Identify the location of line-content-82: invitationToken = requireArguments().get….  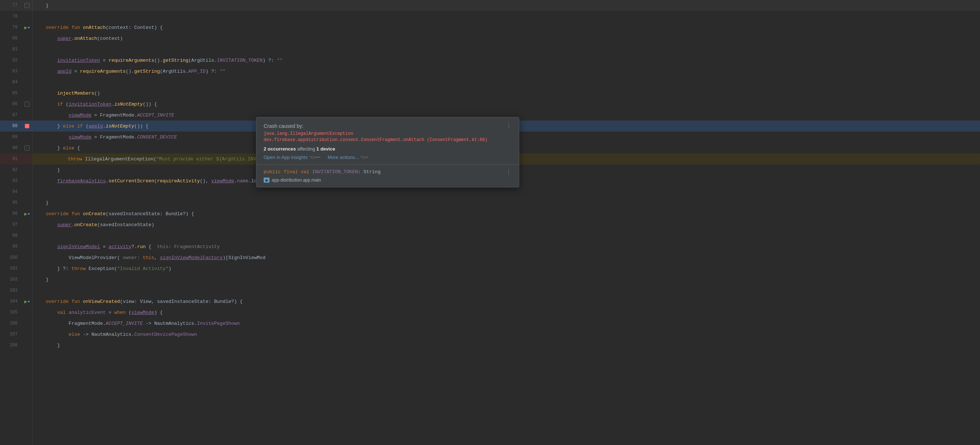
(506, 60).